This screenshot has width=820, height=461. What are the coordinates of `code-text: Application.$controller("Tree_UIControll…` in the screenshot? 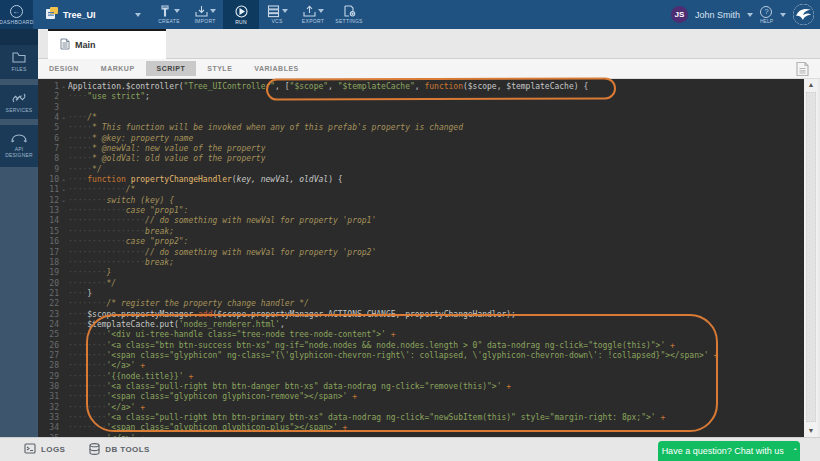 It's located at (436, 87).